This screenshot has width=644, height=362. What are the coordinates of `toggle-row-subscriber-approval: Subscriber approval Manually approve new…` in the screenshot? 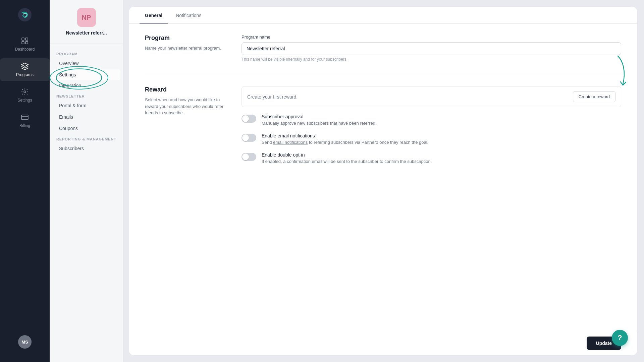 It's located at (431, 120).